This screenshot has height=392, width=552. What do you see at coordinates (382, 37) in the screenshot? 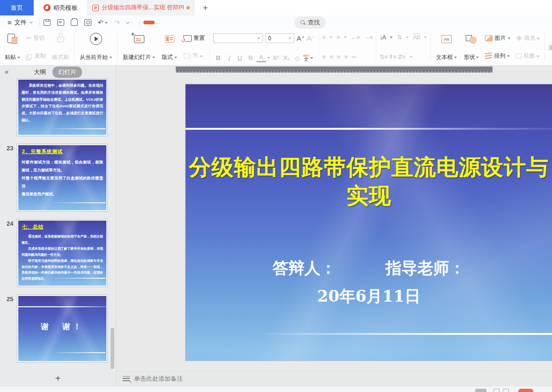
I see `text-direction-button: ↓A` at bounding box center [382, 37].